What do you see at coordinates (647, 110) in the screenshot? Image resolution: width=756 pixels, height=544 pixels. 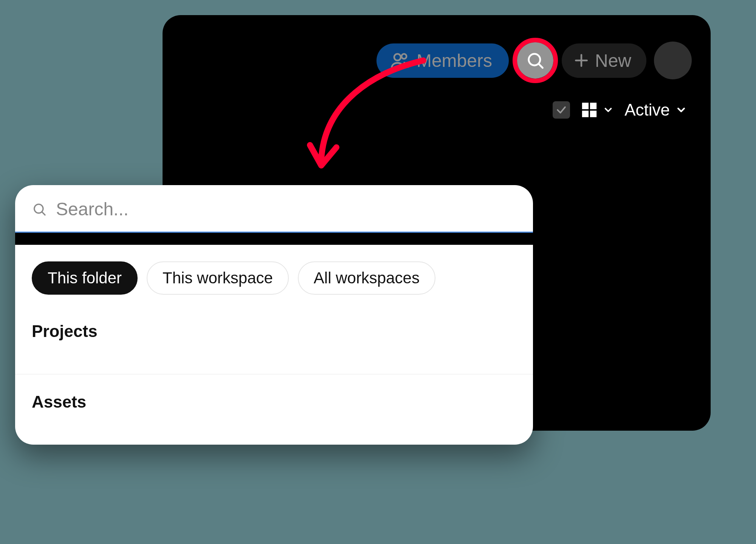 I see `status-filter-label: Active` at bounding box center [647, 110].